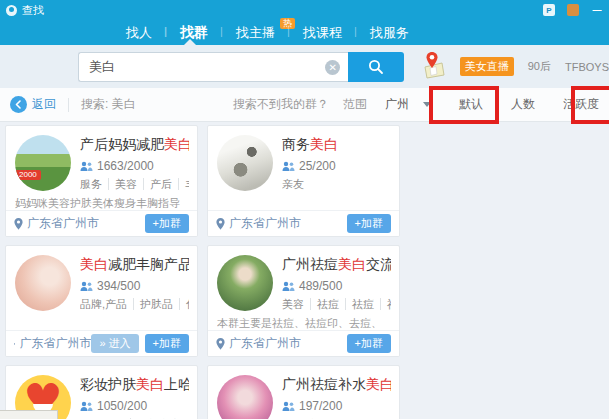  What do you see at coordinates (487, 66) in the screenshot?
I see `live-hot-badge: 美女直播` at bounding box center [487, 66].